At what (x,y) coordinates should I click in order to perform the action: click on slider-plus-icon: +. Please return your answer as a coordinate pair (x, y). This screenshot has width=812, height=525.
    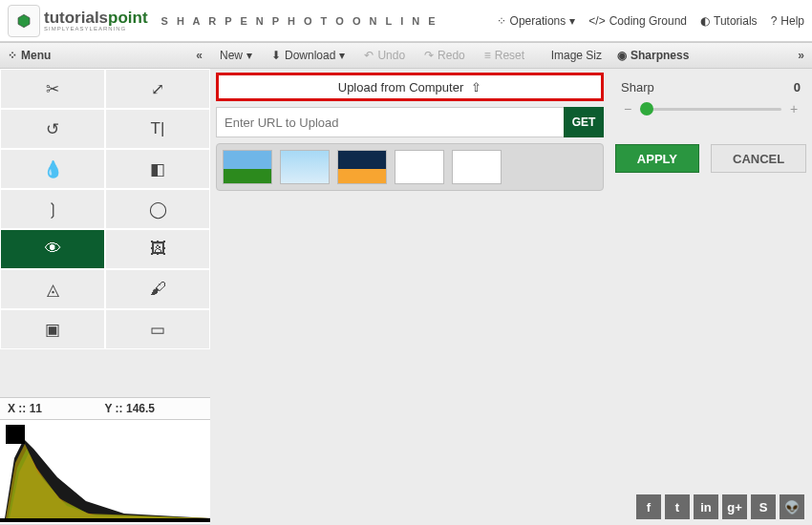
    Looking at the image, I should click on (794, 109).